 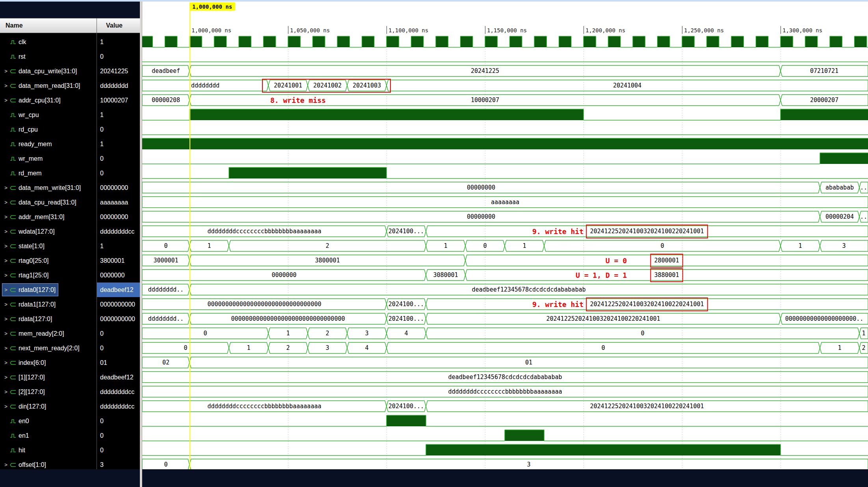 What do you see at coordinates (485, 246) in the screenshot?
I see `bus-segment-label: 0` at bounding box center [485, 246].